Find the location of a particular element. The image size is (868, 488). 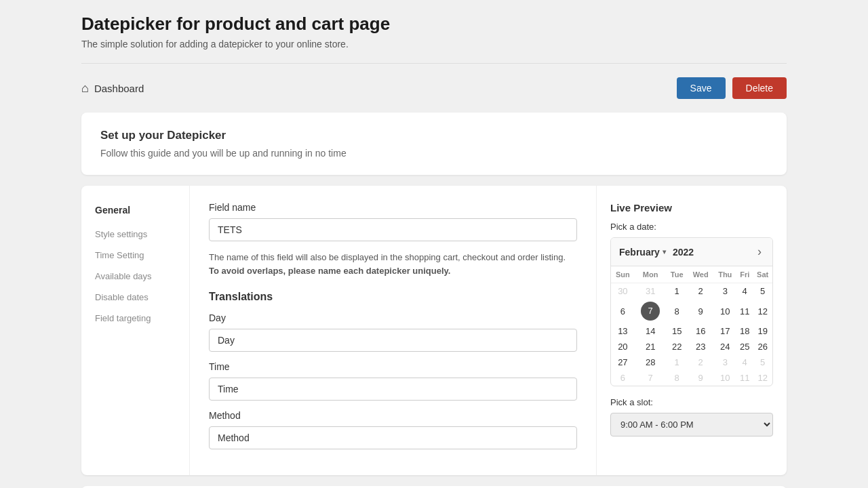

calendar-week-row: 272812345 is located at coordinates (692, 362).